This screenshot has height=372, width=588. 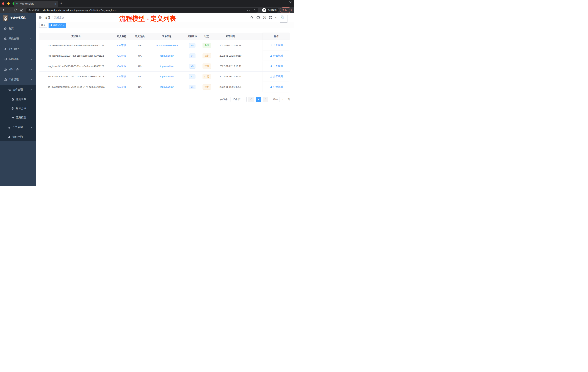 What do you see at coordinates (284, 19) in the screenshot?
I see `avatar` at bounding box center [284, 19].